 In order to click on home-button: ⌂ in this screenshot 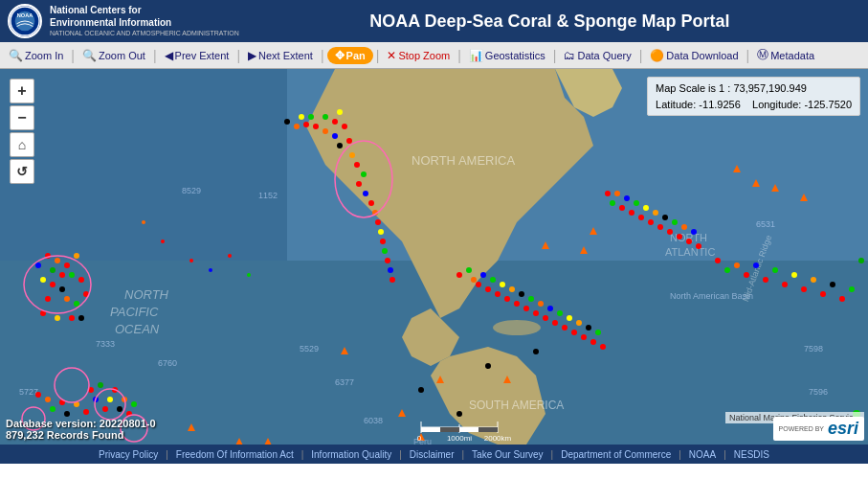, I will do `click(22, 145)`.